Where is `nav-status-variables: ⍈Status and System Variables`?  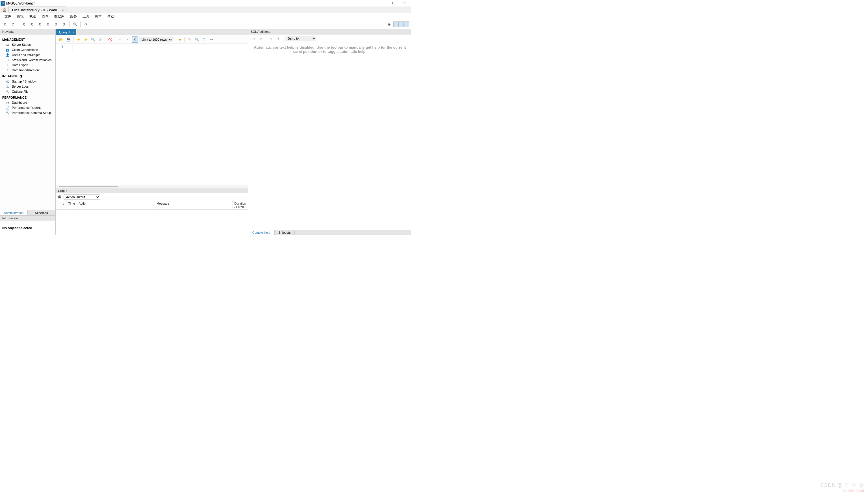
nav-status-variables: ⍈Status and System Variables is located at coordinates (28, 60).